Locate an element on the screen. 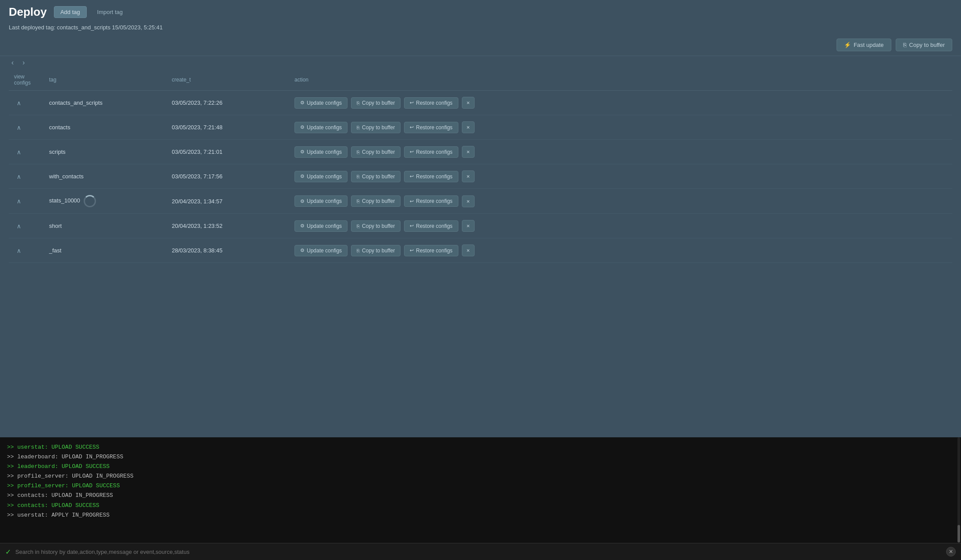  add-tag-button: Add tag is located at coordinates (70, 12).